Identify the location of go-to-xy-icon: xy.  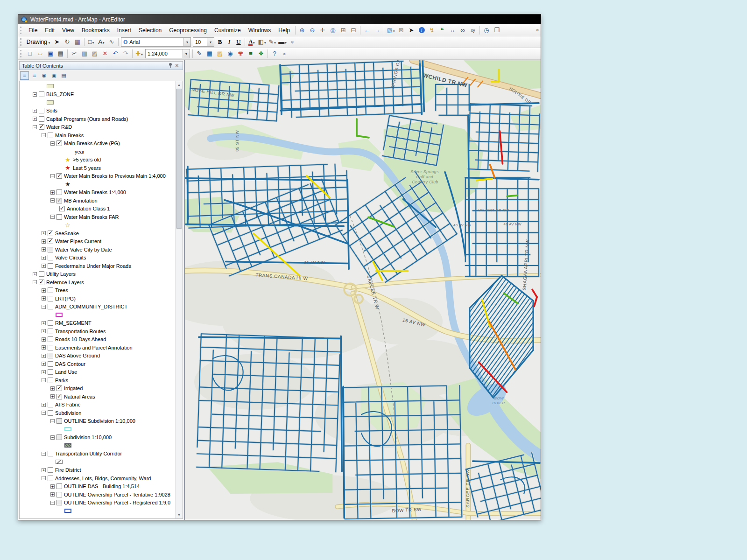
(473, 30).